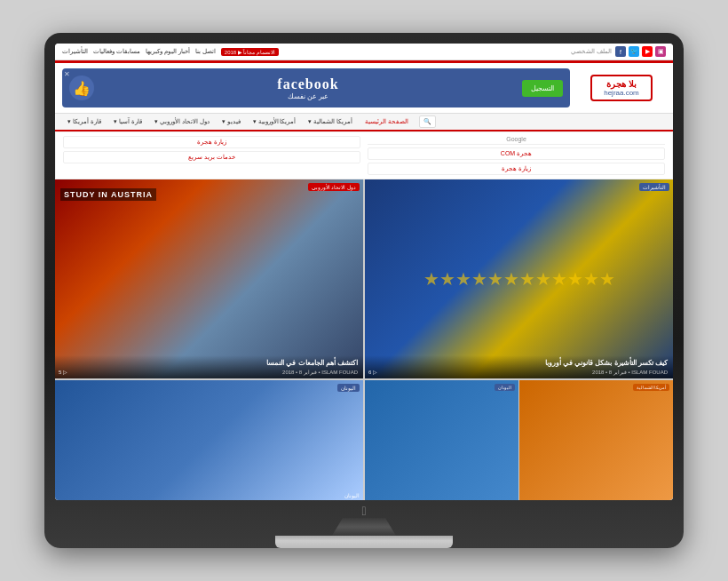 This screenshot has height=581, width=728. What do you see at coordinates (128, 122) in the screenshot?
I see `nav-asia: قارة آسيا ▾` at bounding box center [128, 122].